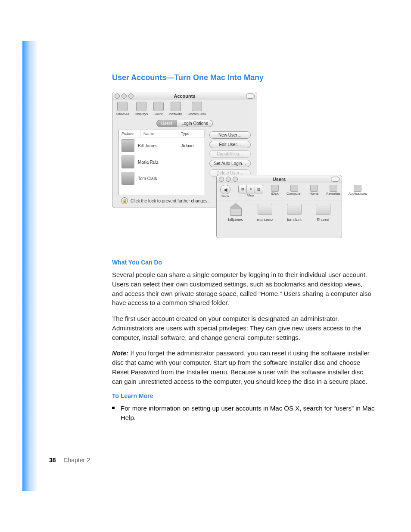 Image resolution: width=411 pixels, height=532 pixels. I want to click on folder-billjames: billjames, so click(235, 213).